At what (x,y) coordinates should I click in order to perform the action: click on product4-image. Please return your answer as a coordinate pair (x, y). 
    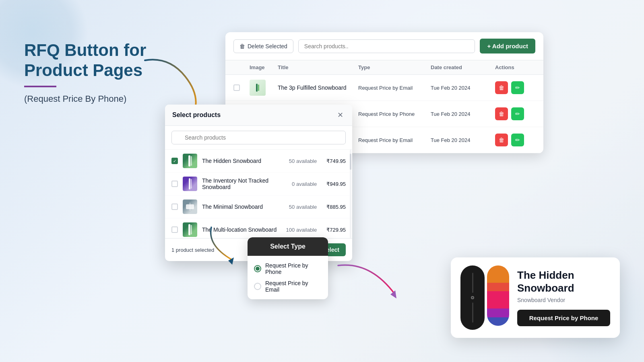
    Looking at the image, I should click on (190, 230).